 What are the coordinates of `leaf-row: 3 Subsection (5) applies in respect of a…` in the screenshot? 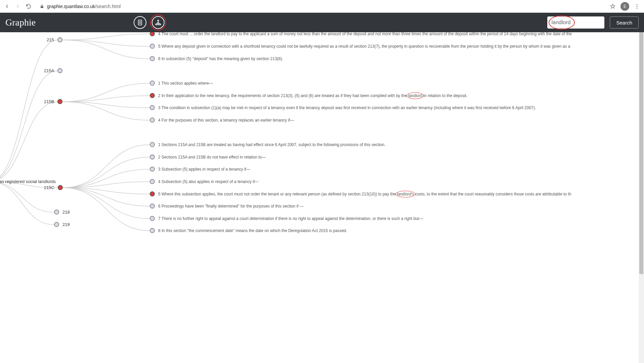 It's located at (200, 169).